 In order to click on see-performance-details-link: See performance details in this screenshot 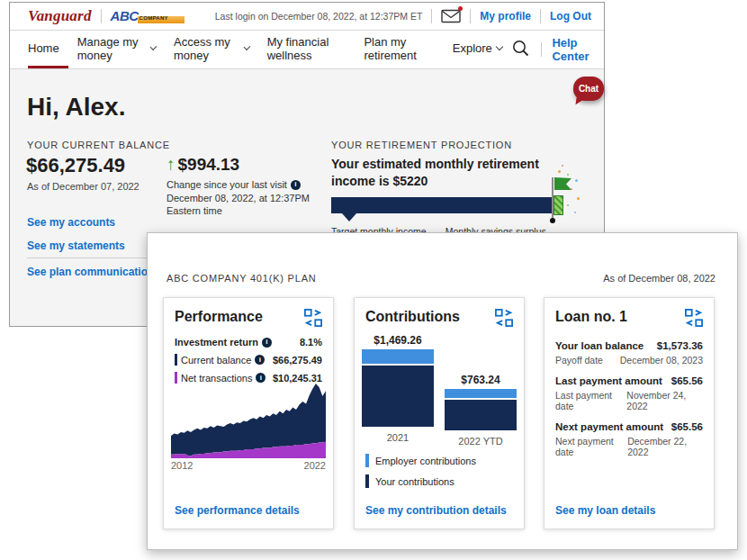, I will do `click(238, 510)`.